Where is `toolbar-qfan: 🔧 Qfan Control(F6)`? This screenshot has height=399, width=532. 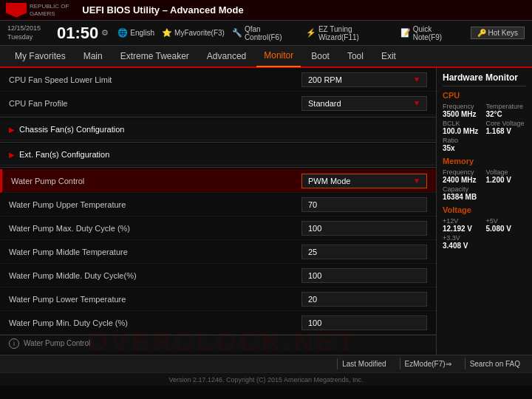 toolbar-qfan: 🔧 Qfan Control(F6) is located at coordinates (265, 33).